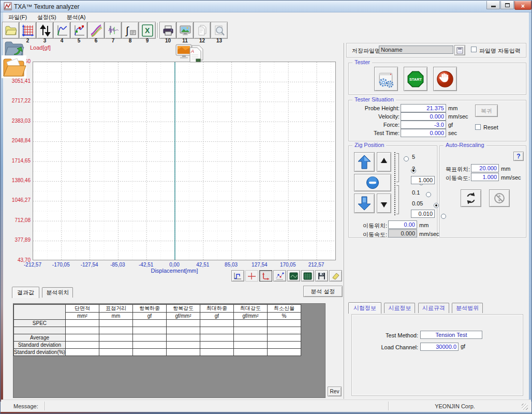 The width and height of the screenshot is (532, 414). What do you see at coordinates (284, 316) in the screenshot?
I see `table-unit-cell: %` at bounding box center [284, 316].